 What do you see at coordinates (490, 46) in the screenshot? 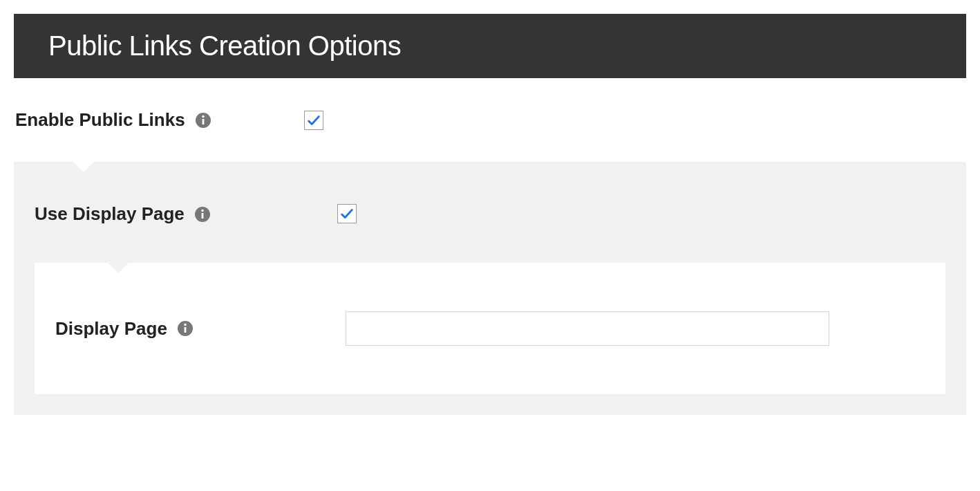
I see `section-header: Public Links Creation Options` at bounding box center [490, 46].